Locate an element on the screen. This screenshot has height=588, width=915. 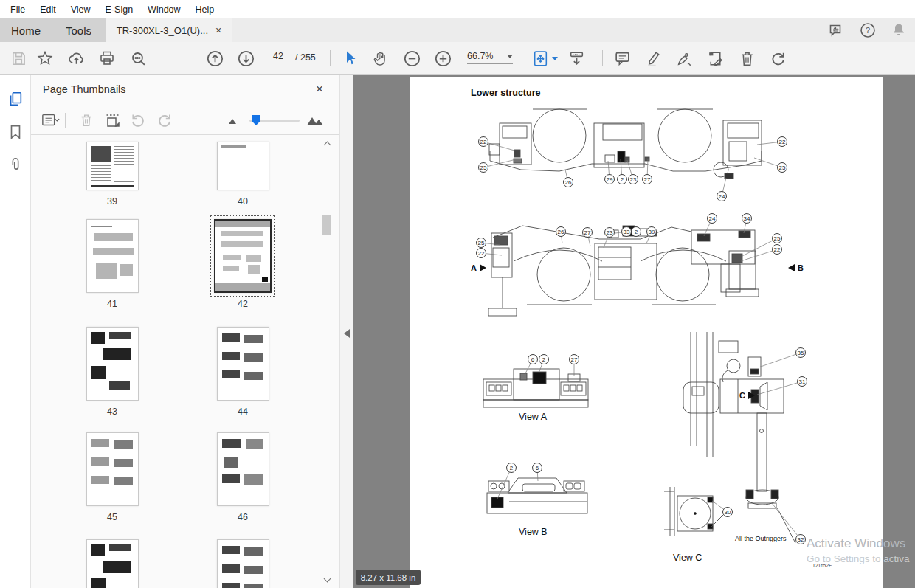
rotate-right-button is located at coordinates (165, 120).